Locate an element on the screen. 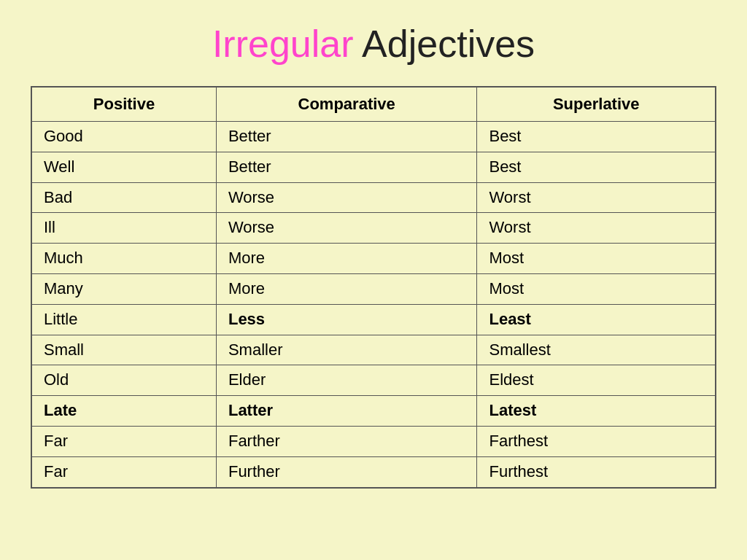  cell-comparative: Smaller is located at coordinates (347, 350).